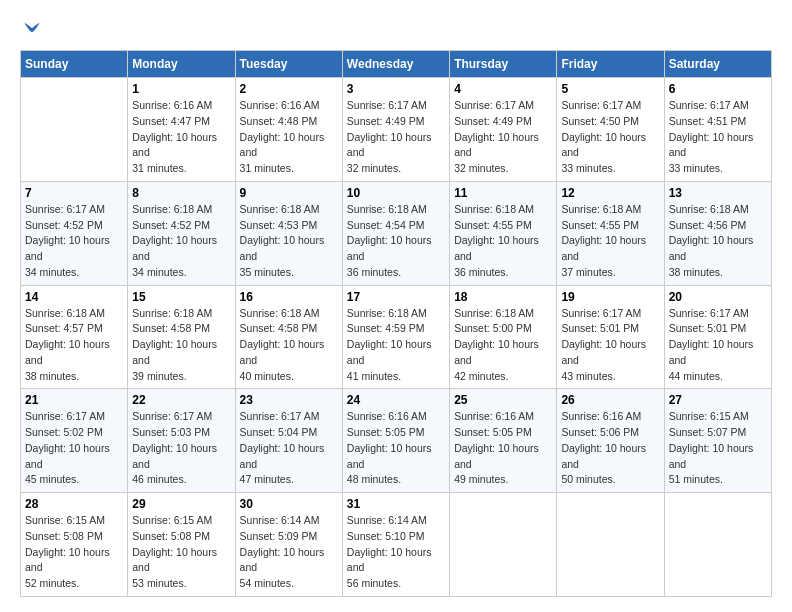  Describe the element at coordinates (610, 226) in the screenshot. I see `day-sunset: Sunset: 4:55 PM` at that location.